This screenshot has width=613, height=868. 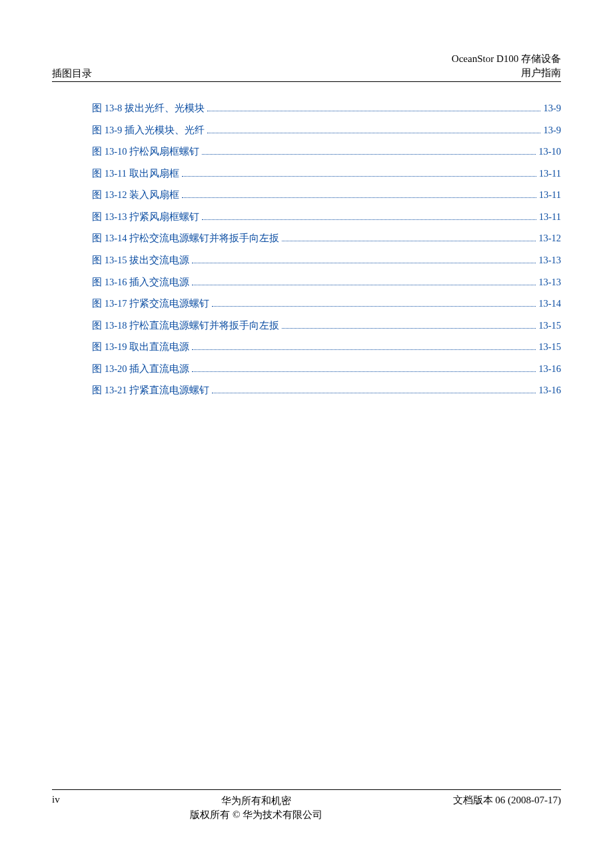 I want to click on toc-entry: 图 13-13 拧紧风扇框螺钉 13-11, so click(x=326, y=217).